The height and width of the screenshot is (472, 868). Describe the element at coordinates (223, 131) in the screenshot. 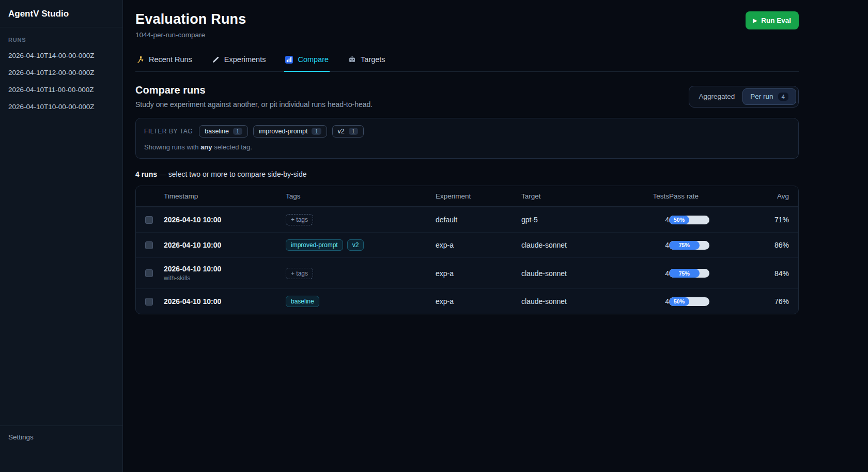

I see `filter-tag-chip: baseline 1` at that location.